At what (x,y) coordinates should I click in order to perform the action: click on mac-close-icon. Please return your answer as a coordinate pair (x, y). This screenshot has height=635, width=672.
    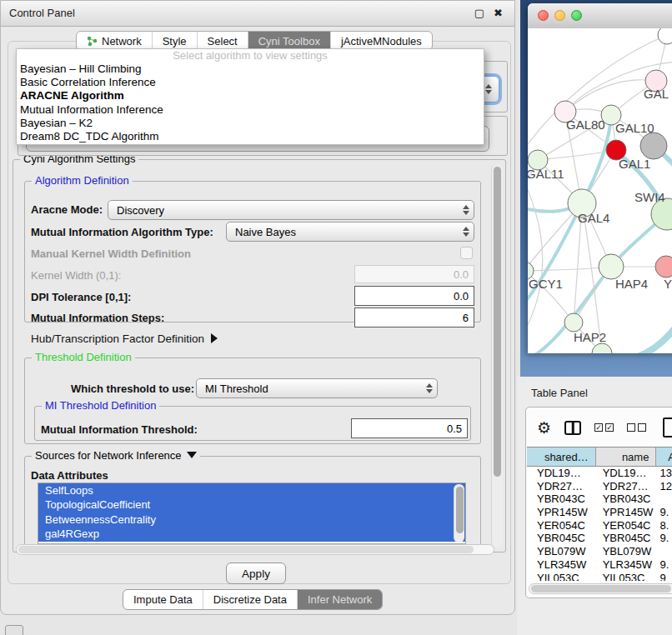
    Looking at the image, I should click on (544, 15).